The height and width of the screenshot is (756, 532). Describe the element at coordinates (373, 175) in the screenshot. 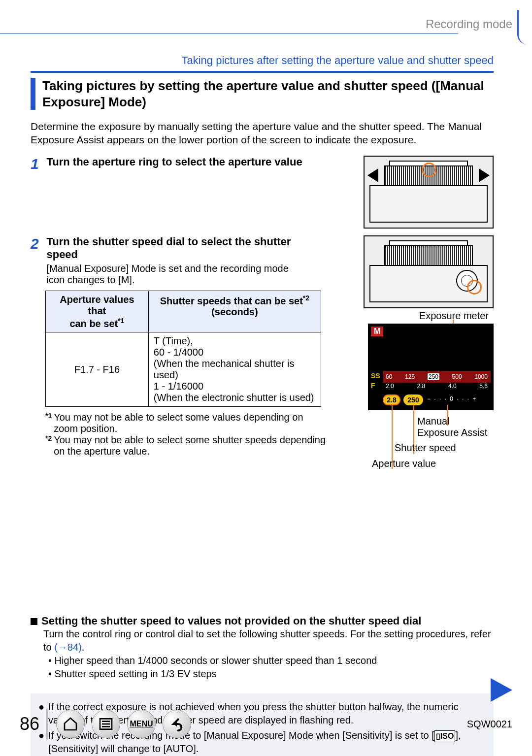

I see `arrow-left-icon` at that location.